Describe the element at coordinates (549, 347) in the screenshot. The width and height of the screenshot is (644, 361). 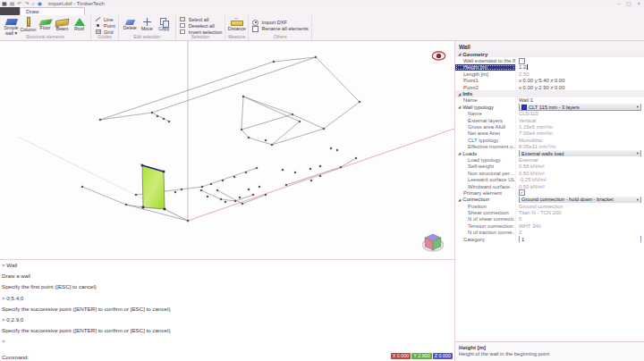
I see `property-help-title: Height [m]` at that location.